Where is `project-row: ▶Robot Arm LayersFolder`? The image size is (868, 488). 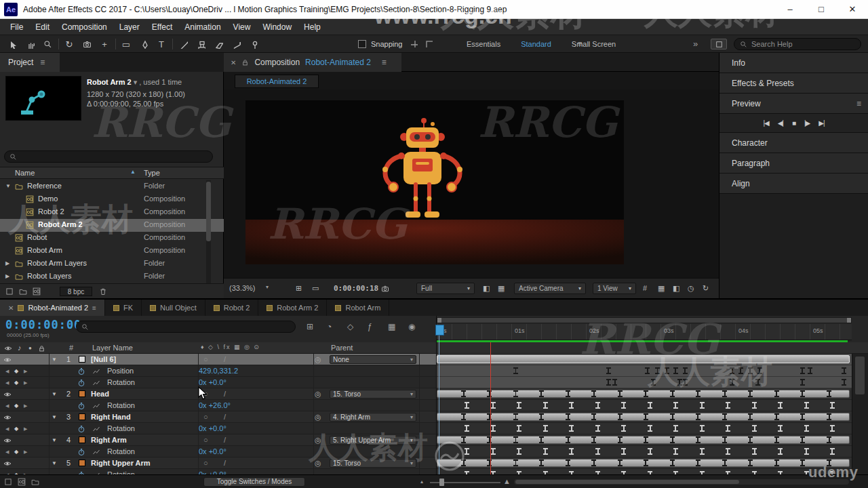 project-row: ▶Robot Arm LayersFolder is located at coordinates (112, 264).